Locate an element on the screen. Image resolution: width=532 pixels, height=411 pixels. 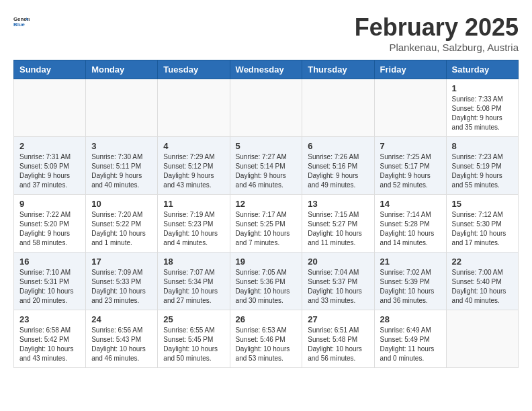
col-saturday: Saturday is located at coordinates (482, 70).